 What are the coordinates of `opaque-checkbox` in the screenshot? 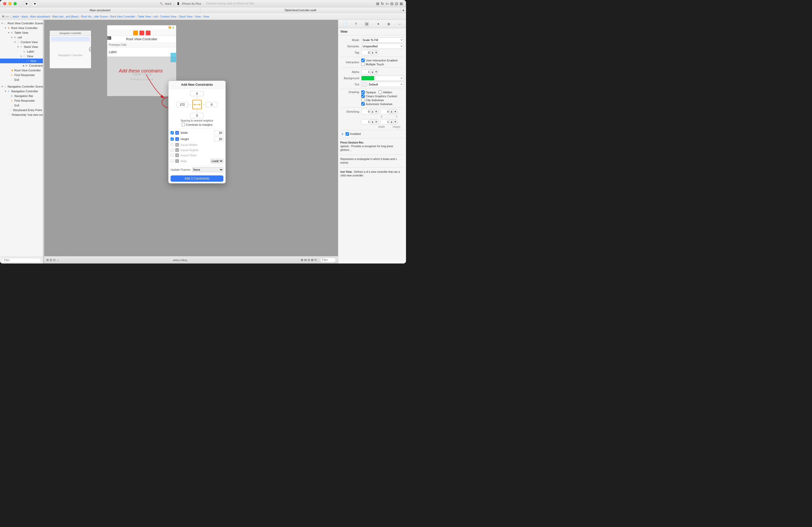 It's located at (363, 92).